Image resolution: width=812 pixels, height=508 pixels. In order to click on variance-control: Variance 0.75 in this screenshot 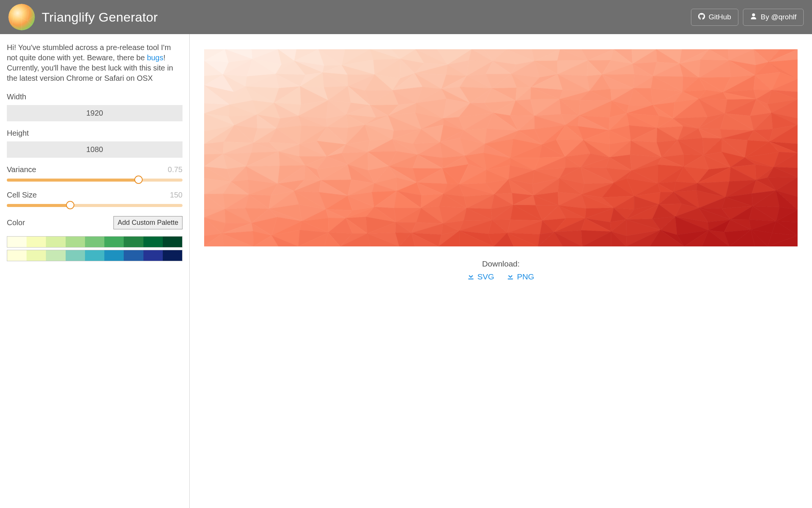, I will do `click(95, 174)`.